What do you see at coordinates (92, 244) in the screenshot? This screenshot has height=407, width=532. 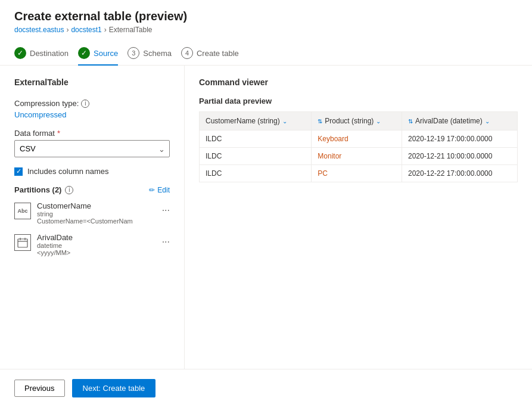 I see `partition-item-arivaldate: ArivalDate datetime <yyyy/MM> ...` at bounding box center [92, 244].